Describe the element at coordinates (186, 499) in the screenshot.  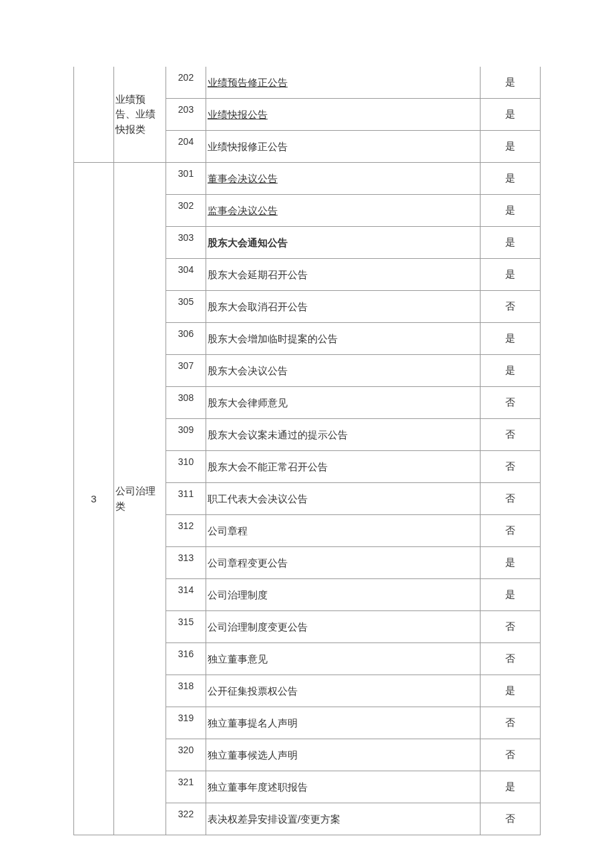
I see `code-cell: 311` at that location.